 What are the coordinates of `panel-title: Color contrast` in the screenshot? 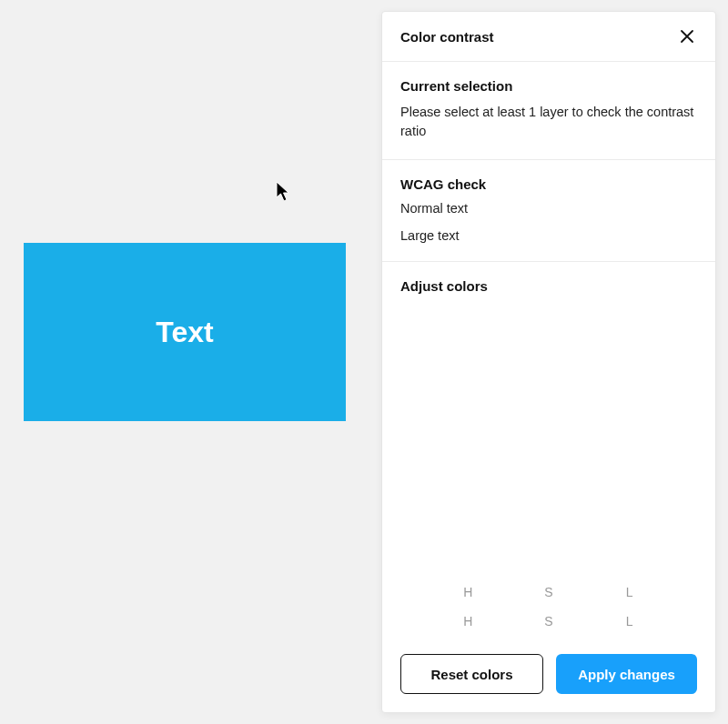 It's located at (448, 36).